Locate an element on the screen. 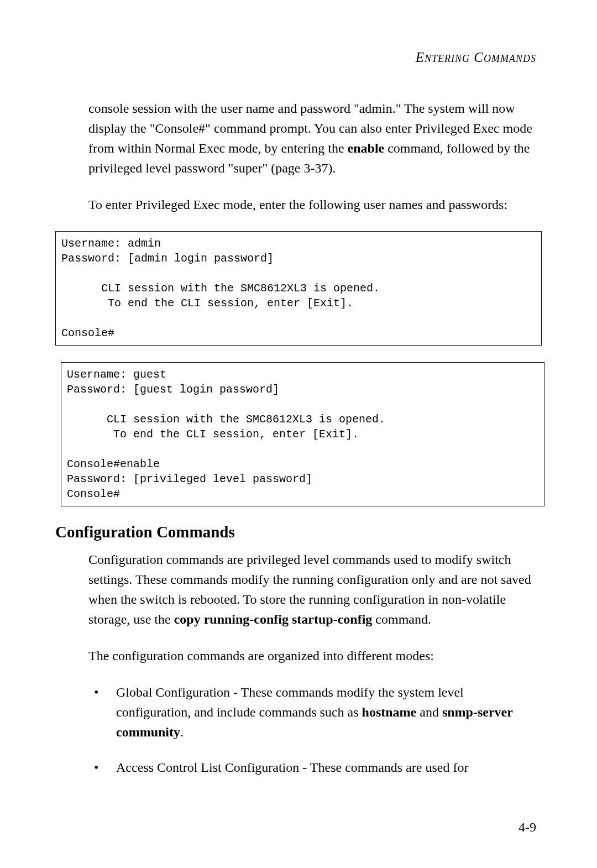  b1-text2: and is located at coordinates (429, 712).